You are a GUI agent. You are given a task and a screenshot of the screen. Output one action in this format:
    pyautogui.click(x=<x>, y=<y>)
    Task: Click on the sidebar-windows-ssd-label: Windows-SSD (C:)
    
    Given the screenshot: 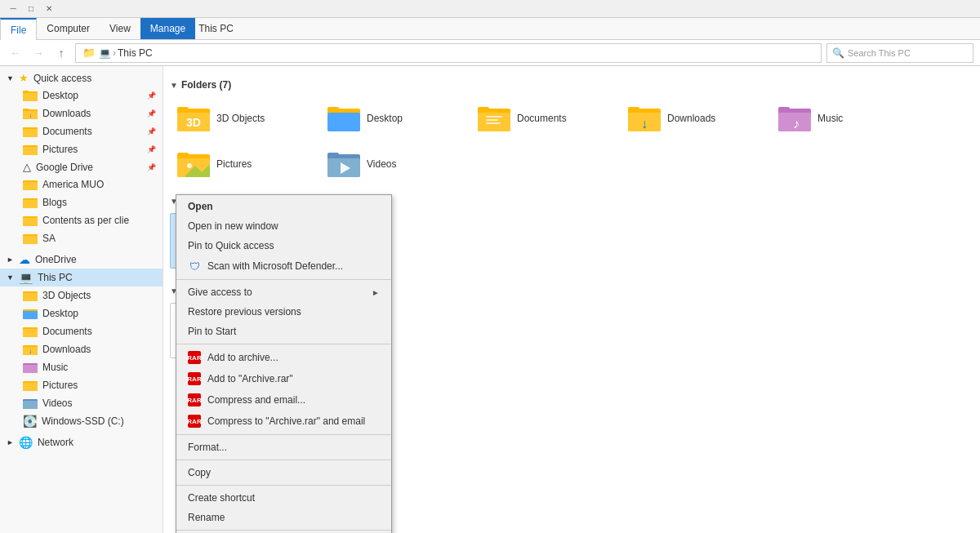 What is the action you would take?
    pyautogui.click(x=83, y=421)
    